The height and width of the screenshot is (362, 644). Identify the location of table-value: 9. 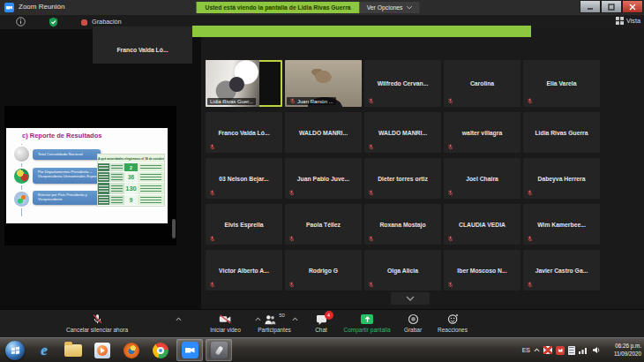
(131, 200).